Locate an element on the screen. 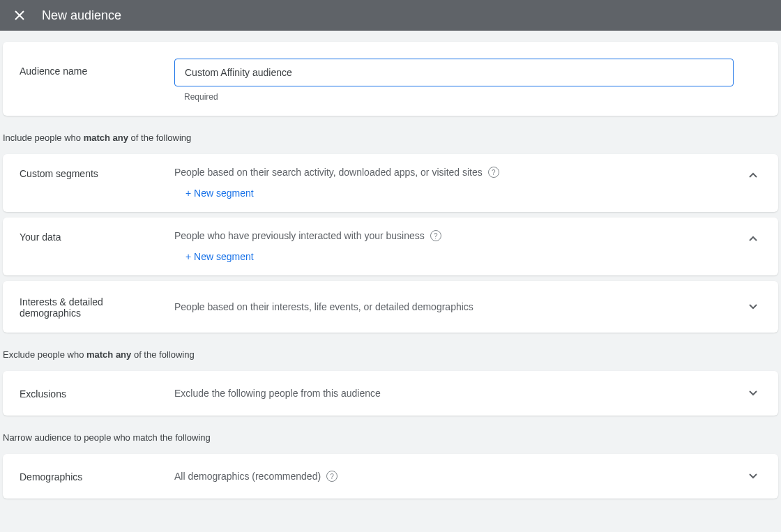  interests-desc-text: People based on their interests, life ev… is located at coordinates (324, 307).